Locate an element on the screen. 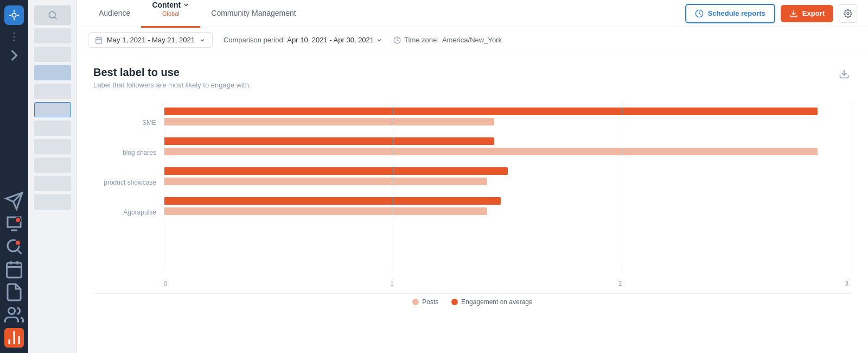  content-sublabel: Global is located at coordinates (171, 14).